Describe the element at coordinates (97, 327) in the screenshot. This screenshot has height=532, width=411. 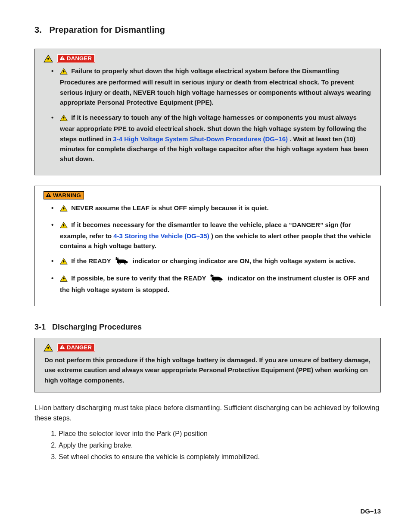
I see `subsection-title-text: Discharging Procedures` at that location.